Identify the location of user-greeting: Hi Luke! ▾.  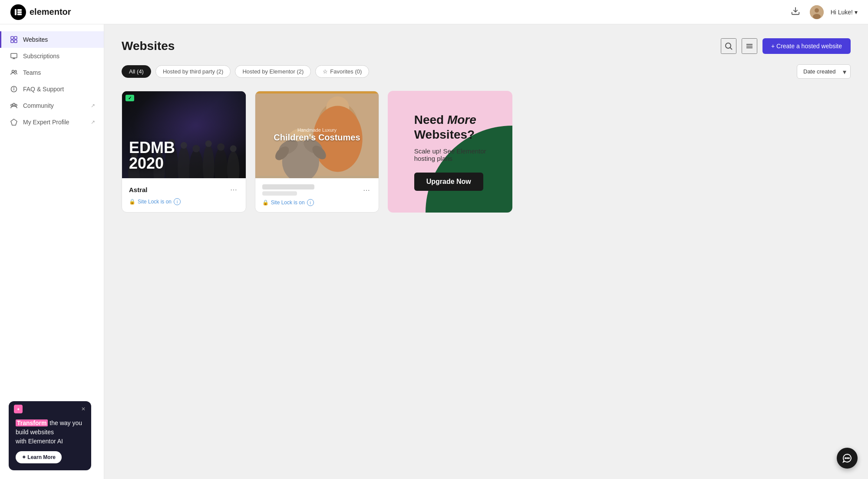
(844, 12).